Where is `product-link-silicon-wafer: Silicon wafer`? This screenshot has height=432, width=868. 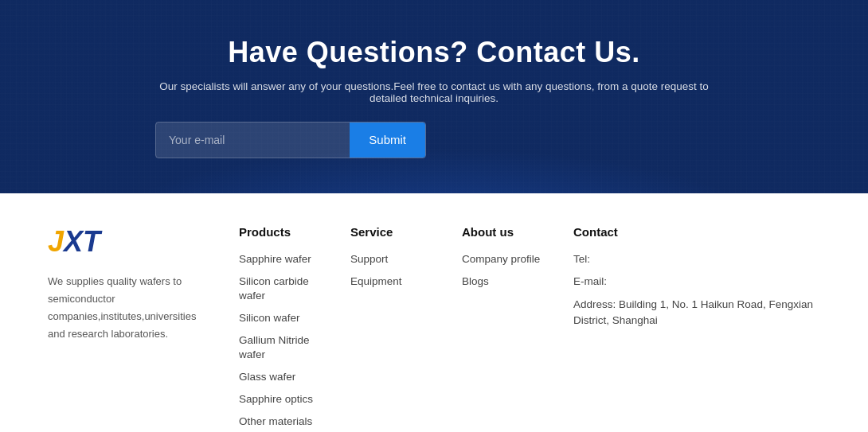
product-link-silicon-wafer: Silicon wafer is located at coordinates (269, 318).